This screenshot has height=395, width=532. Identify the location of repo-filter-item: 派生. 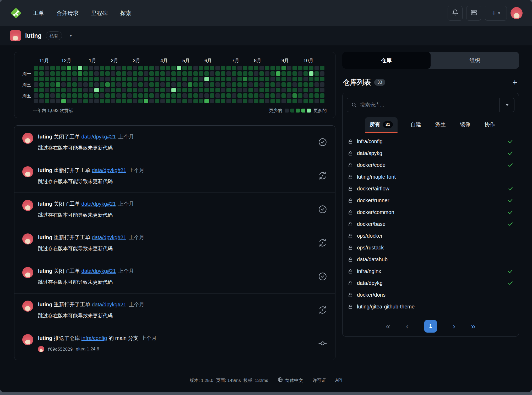
(441, 125).